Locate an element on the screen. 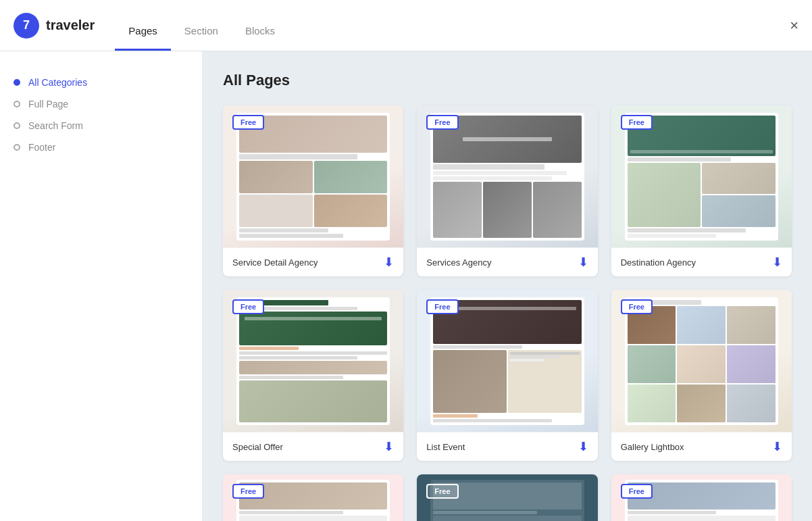 This screenshot has width=812, height=521. download-icon-4: ⬇ is located at coordinates (389, 447).